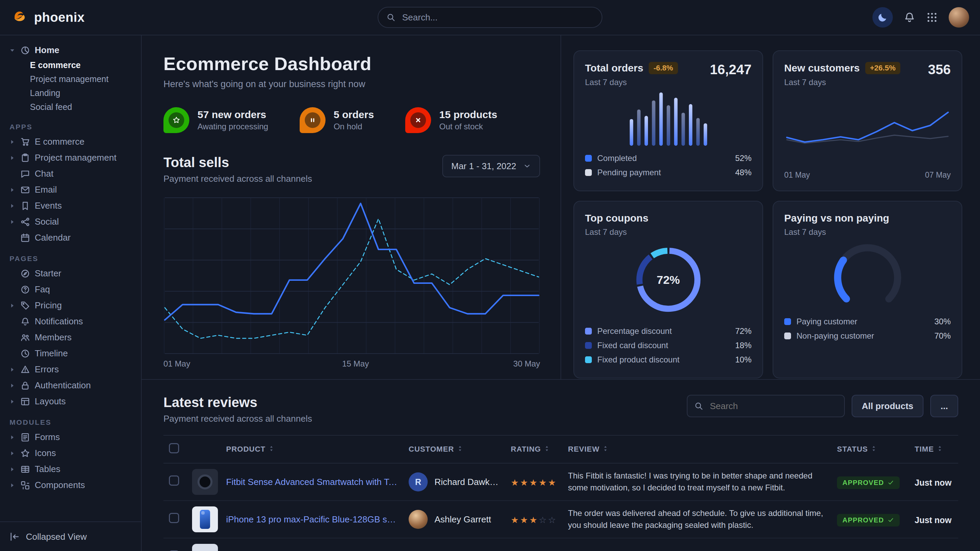 This screenshot has height=551, width=980. Describe the element at coordinates (743, 158) in the screenshot. I see `legend-value: 52%` at that location.